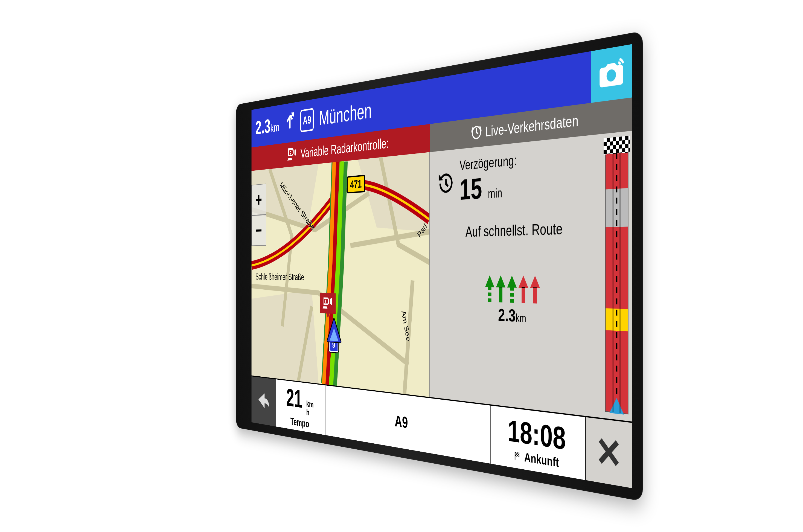 Image resolution: width=803 pixels, height=532 pixels. What do you see at coordinates (538, 443) in the screenshot?
I see `eta-readout: 18:08 Ankunft` at bounding box center [538, 443].